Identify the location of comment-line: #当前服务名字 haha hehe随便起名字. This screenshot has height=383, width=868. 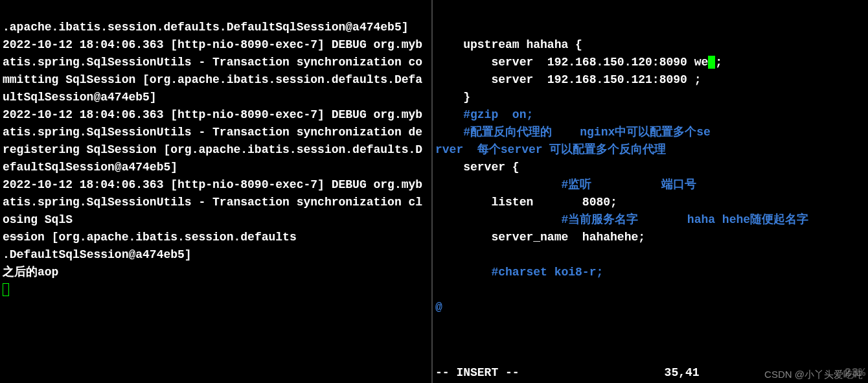
(622, 220).